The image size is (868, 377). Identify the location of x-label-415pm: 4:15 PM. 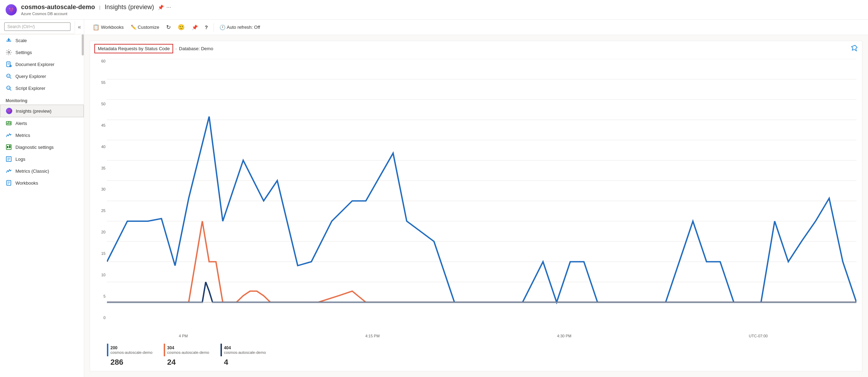
(372, 336).